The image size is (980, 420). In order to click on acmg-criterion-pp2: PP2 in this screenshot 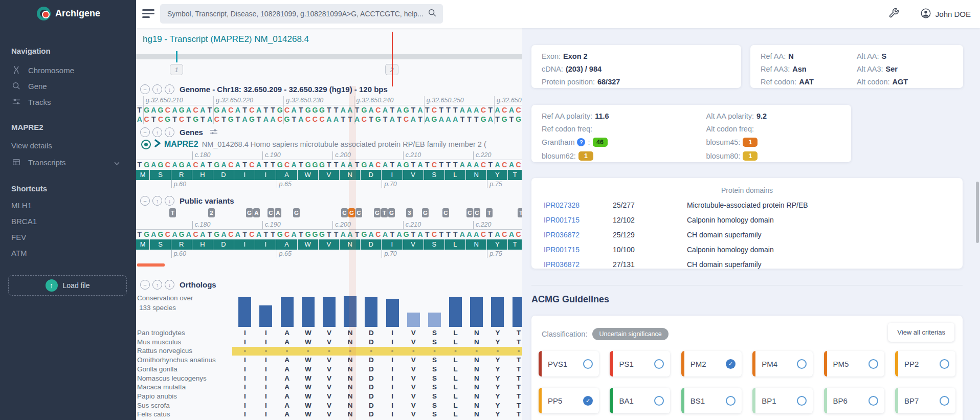, I will do `click(925, 364)`.